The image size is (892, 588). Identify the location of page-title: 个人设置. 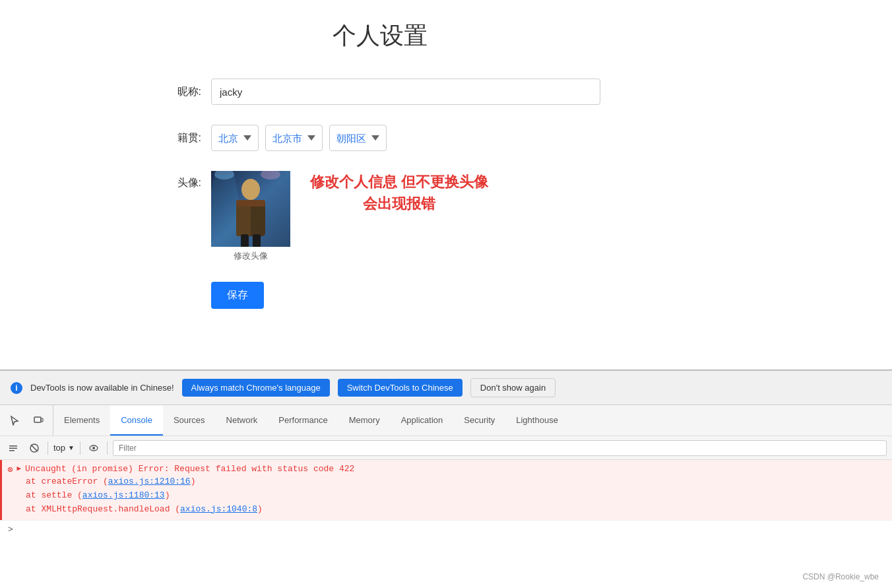
(426, 36).